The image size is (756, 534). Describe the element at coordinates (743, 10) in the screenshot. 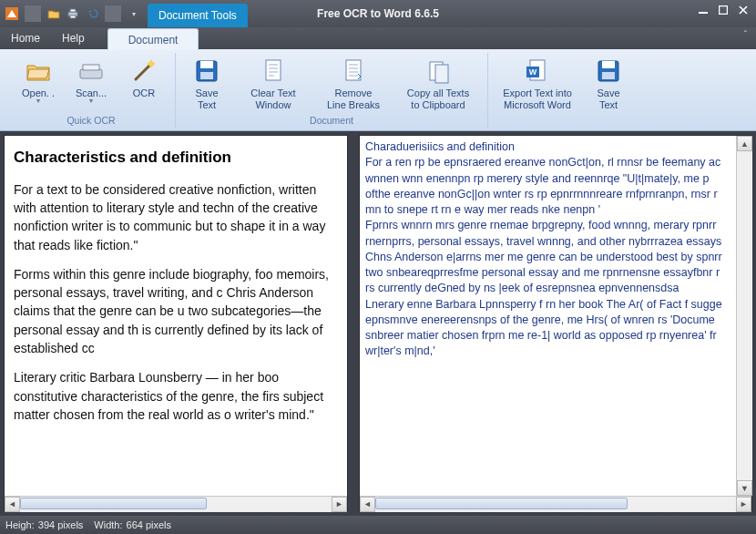

I see `close-button` at that location.